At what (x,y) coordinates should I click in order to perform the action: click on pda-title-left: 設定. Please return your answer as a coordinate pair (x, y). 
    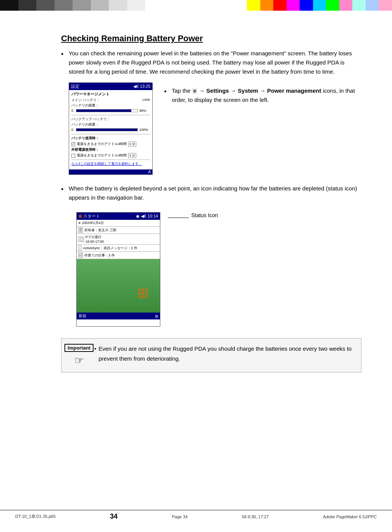
    Looking at the image, I should click on (75, 86).